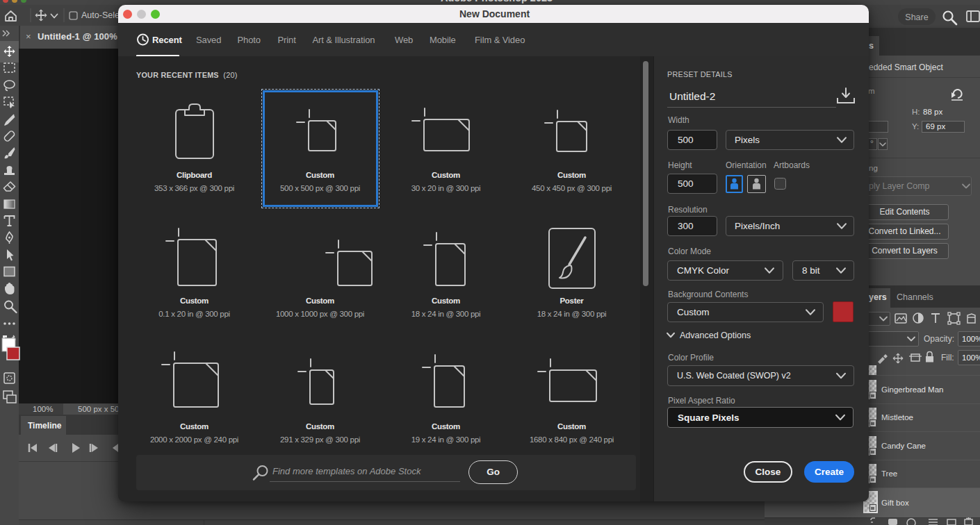 This screenshot has width=980, height=525. Describe the element at coordinates (916, 17) in the screenshot. I see `svg-text: Share` at that location.